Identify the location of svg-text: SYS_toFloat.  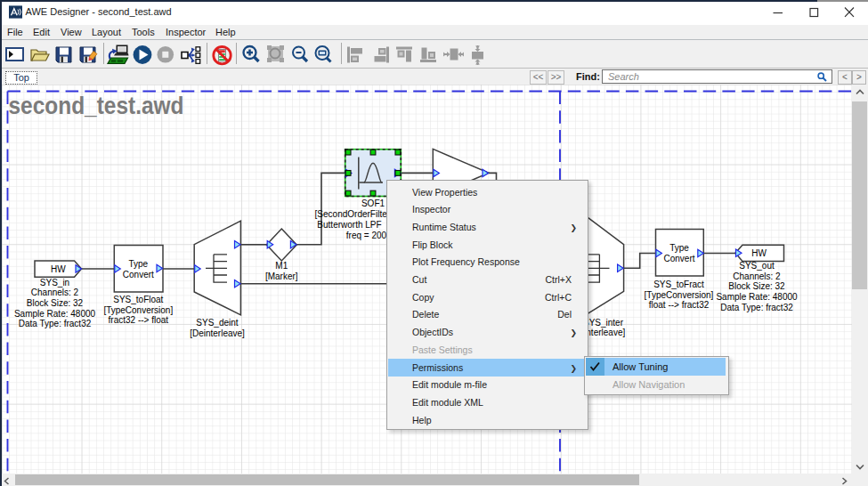
(138, 299).